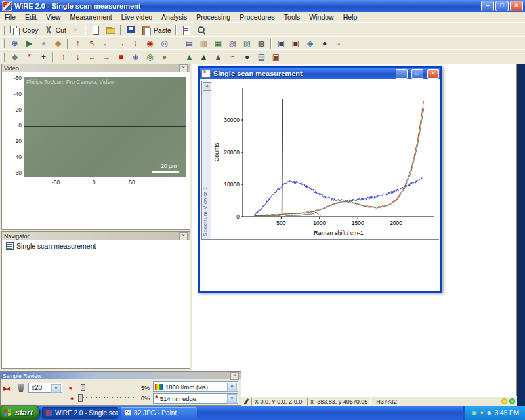 The height and width of the screenshot is (420, 525). What do you see at coordinates (322, 17) in the screenshot?
I see `menu-window: Window` at bounding box center [322, 17].